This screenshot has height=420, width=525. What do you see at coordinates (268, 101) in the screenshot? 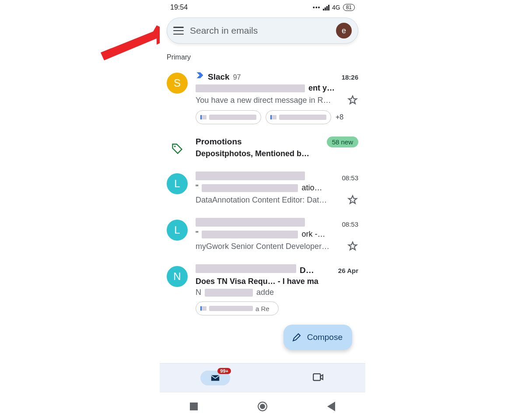
I see `email-snippet: You have a new direct message in R…` at bounding box center [268, 101].